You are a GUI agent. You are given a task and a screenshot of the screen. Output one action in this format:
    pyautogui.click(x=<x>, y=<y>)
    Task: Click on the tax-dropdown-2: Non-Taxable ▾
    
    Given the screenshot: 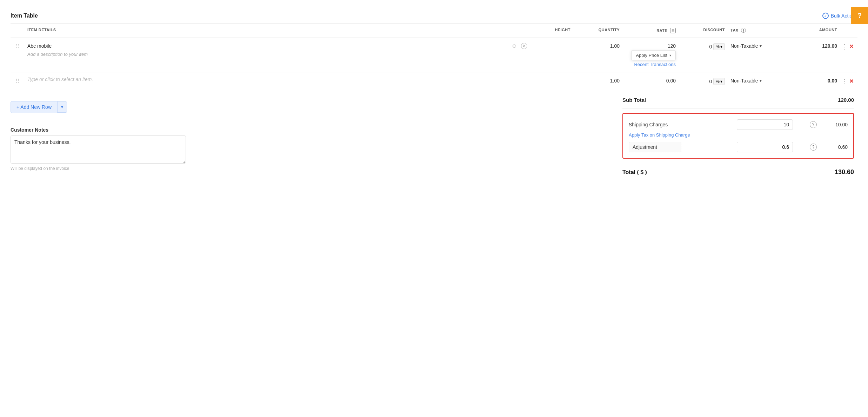 What is the action you would take?
    pyautogui.click(x=746, y=81)
    